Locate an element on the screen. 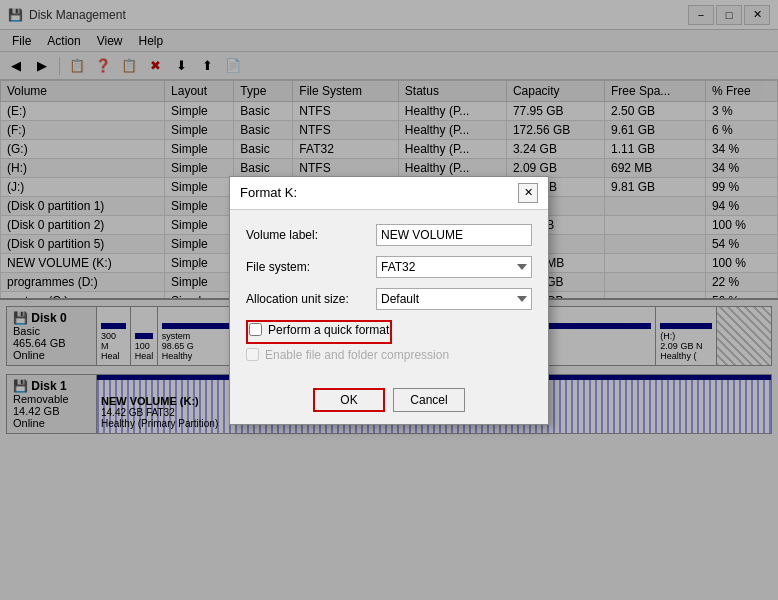  file-system-control: FAT32 NTFS exFAT is located at coordinates (454, 267).